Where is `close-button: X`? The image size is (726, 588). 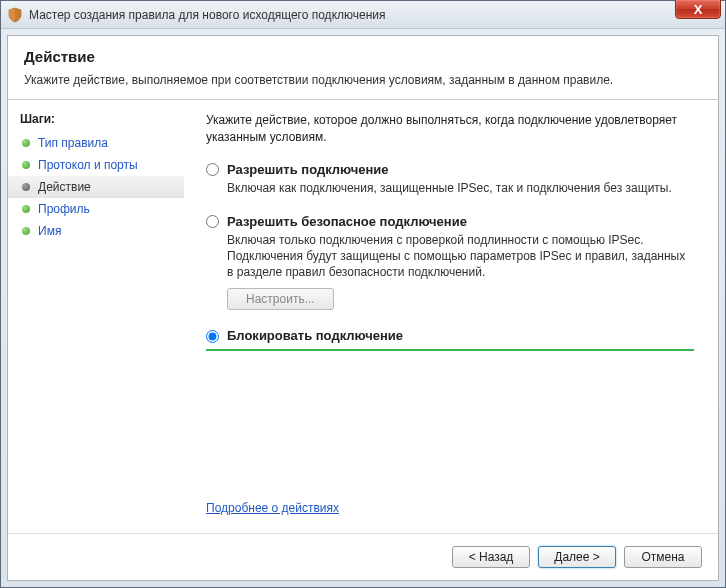 close-button: X is located at coordinates (698, 10).